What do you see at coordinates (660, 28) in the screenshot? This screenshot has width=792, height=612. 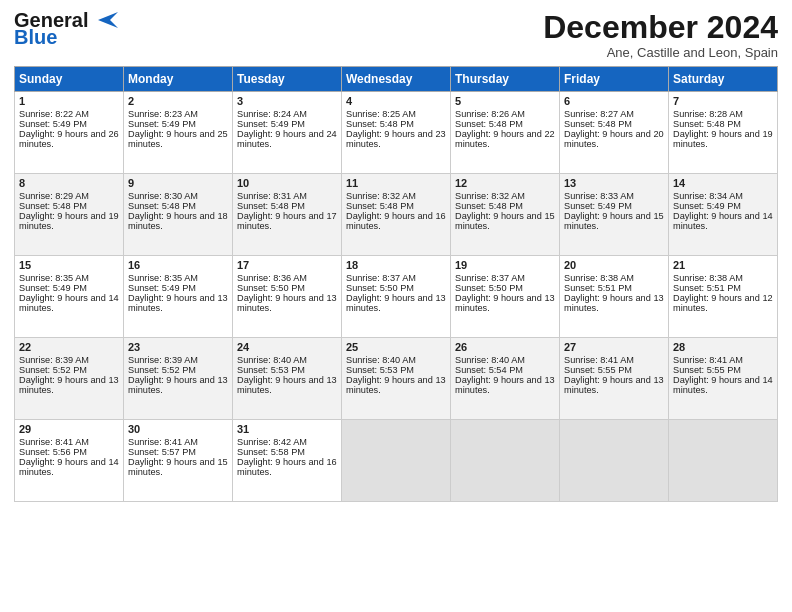 I see `month-title: December 2024` at bounding box center [660, 28].